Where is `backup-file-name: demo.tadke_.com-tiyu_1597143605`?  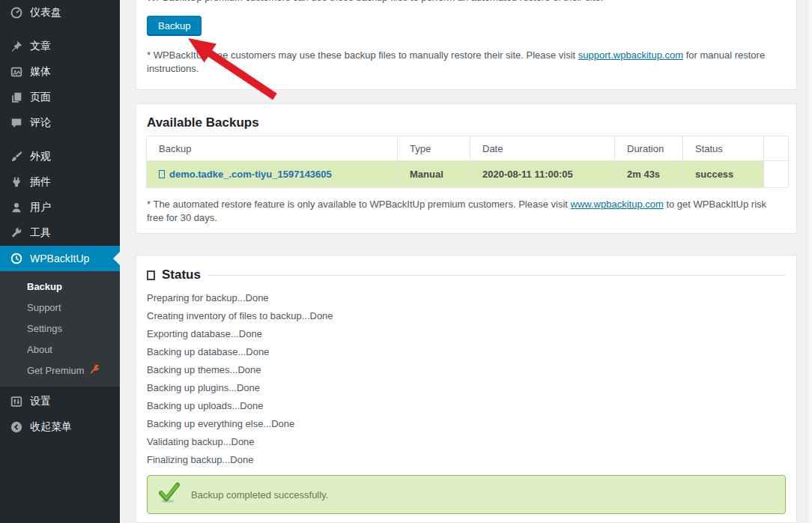 backup-file-name: demo.tadke_.com-tiyu_1597143605 is located at coordinates (250, 174).